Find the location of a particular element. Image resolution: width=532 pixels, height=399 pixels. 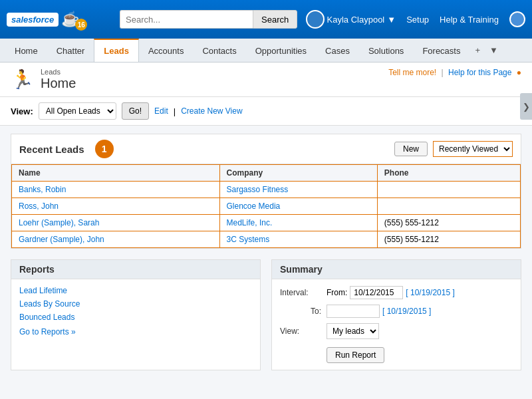

user-dropdown-icon: ▼ is located at coordinates (391, 20).